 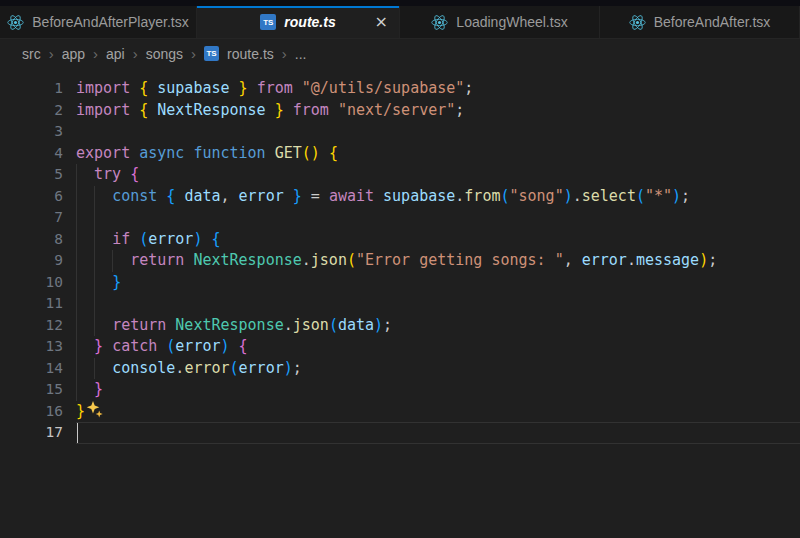 What do you see at coordinates (108, 174) in the screenshot?
I see `token: try` at bounding box center [108, 174].